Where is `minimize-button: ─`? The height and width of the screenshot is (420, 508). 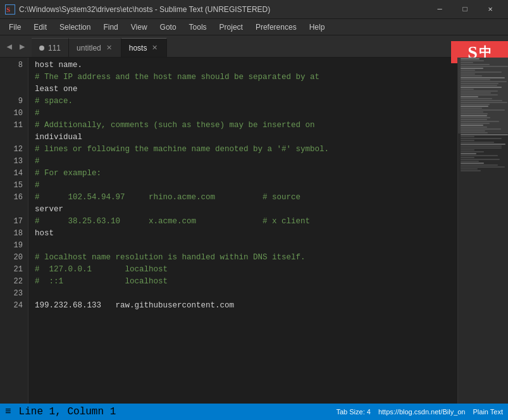
minimize-button: ─ is located at coordinates (440, 9).